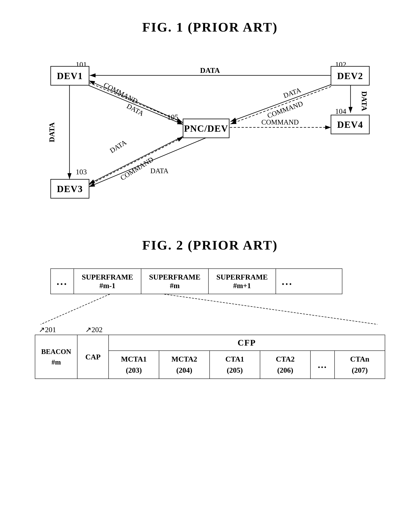 The width and height of the screenshot is (420, 518). Describe the element at coordinates (108, 281) in the screenshot. I see `superframe-m-minus-1: SUPERFRAME #m-1` at that location.